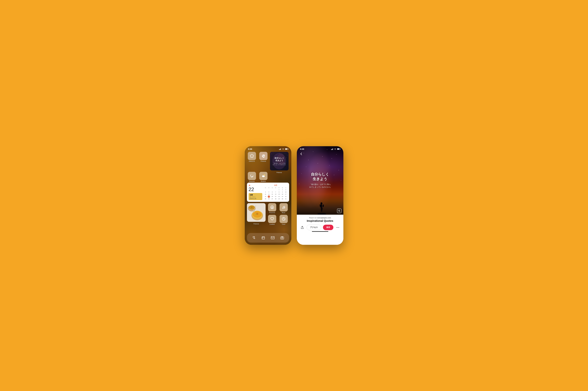 The width and height of the screenshot is (588, 391). I want to click on calendar-widget: 木 22 会議 オンライン 10:00-11:30 10月 日 月 火 水, so click(268, 192).